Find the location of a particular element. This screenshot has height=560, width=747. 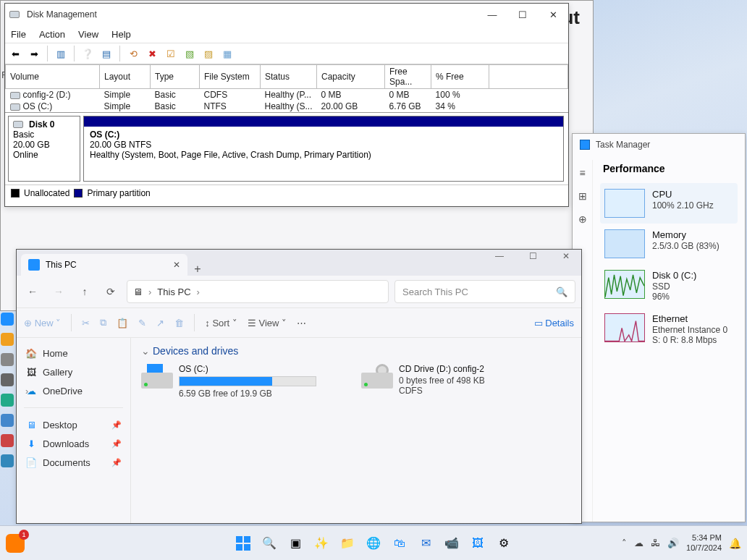

perf-item-memory: Memory2.5/3.0 GB (83%) is located at coordinates (669, 244).